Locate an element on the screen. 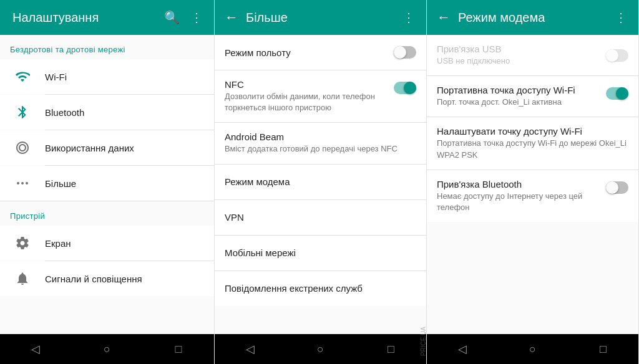 This screenshot has width=639, height=364. search-icon: 🔍 is located at coordinates (172, 17).